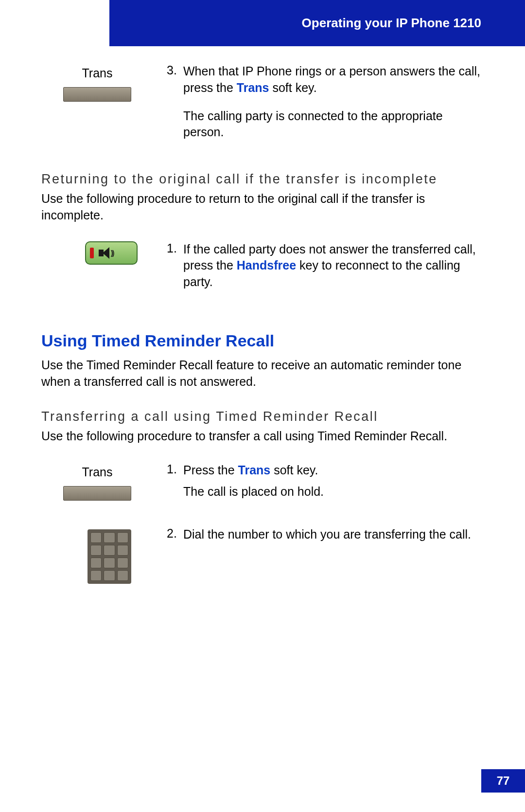 This screenshot has height=812, width=525. Describe the element at coordinates (262, 179) in the screenshot. I see `subsection-heading-returning: Returning to the original call if the tr…` at that location.